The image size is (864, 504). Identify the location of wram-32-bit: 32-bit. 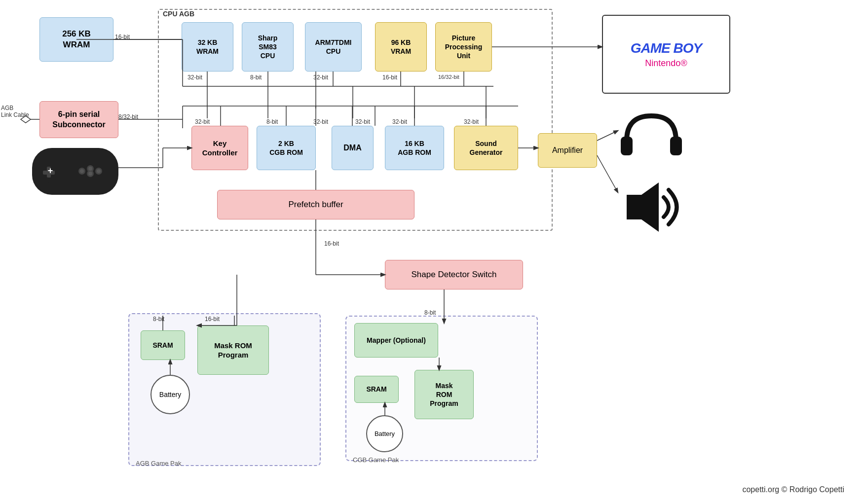
(195, 77).